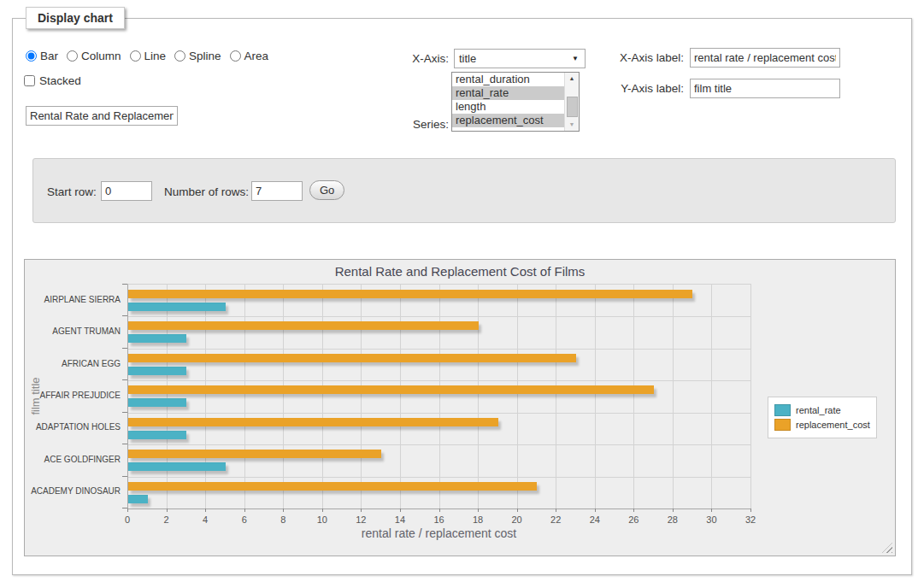 The image size is (924, 582). What do you see at coordinates (36, 397) in the screenshot?
I see `y-axis-title: film title` at bounding box center [36, 397].